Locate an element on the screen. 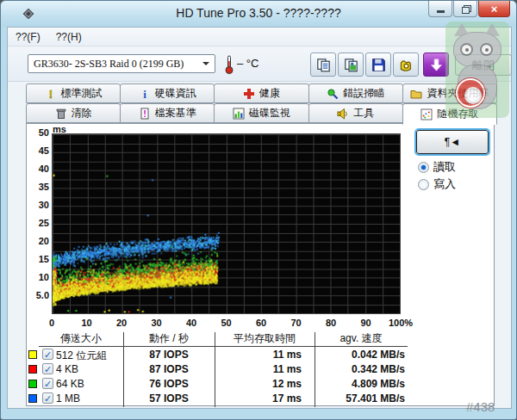 This screenshot has height=420, width=517. transfer-size-label: 64 KB is located at coordinates (71, 384).